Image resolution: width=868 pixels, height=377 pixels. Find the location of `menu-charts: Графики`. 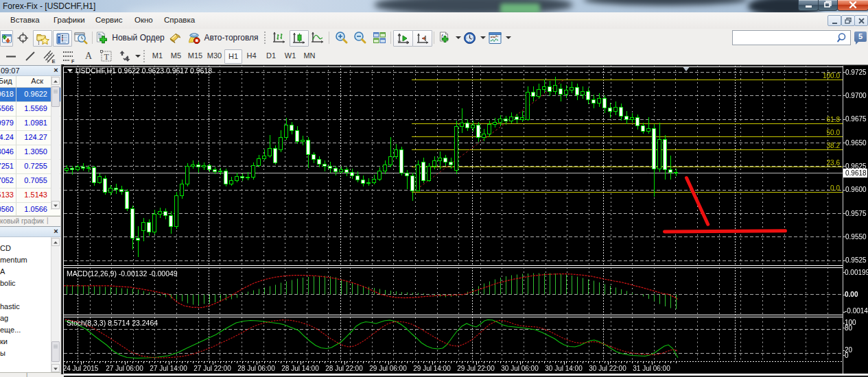

menu-charts: Графики is located at coordinates (69, 20).